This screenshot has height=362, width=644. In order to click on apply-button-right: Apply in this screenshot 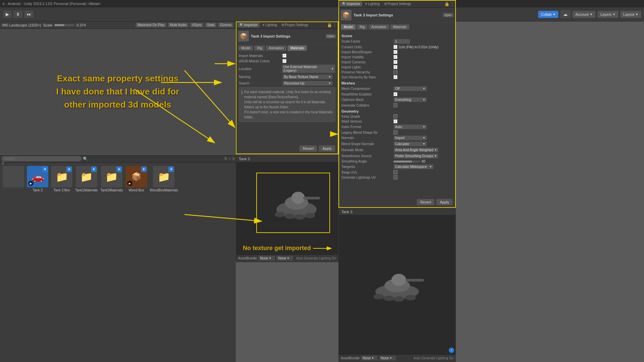, I will do `click(444, 202)`.